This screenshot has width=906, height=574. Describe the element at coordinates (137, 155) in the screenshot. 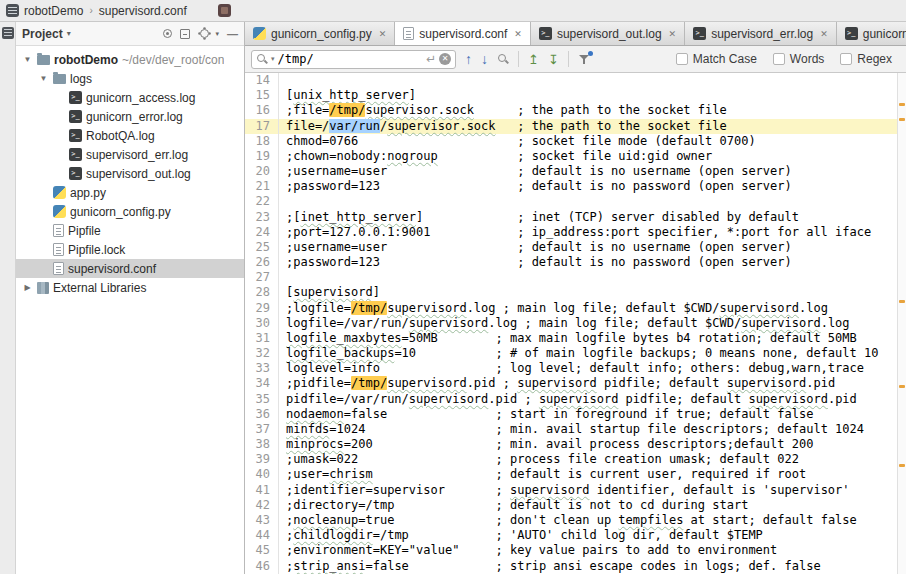

I see `tree-item-label: supervisord_err.log` at that location.